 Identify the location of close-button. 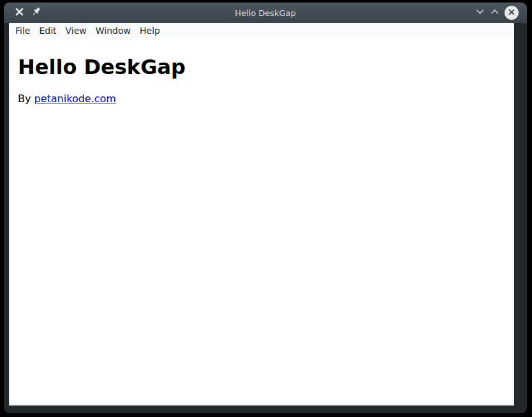
(512, 13).